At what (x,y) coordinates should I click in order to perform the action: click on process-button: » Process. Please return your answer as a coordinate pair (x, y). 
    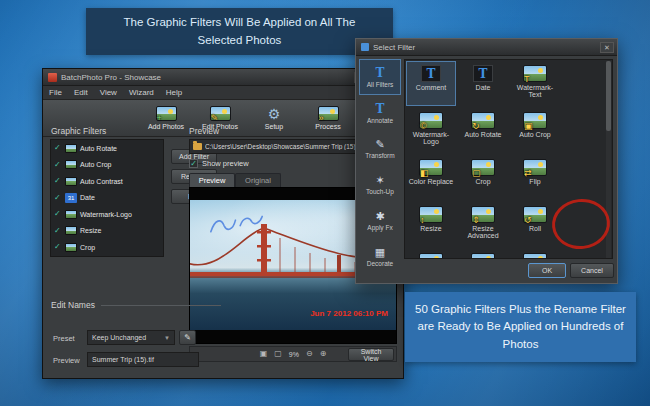
    Looking at the image, I should click on (328, 118).